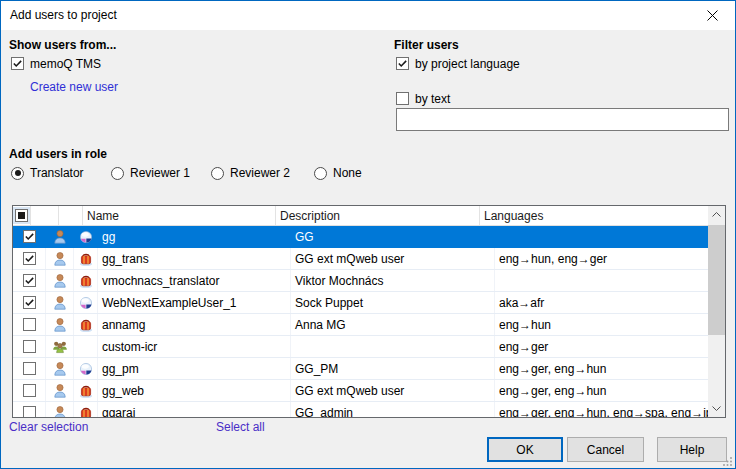 The width and height of the screenshot is (736, 469). What do you see at coordinates (525, 450) in the screenshot?
I see `ok-button: OK` at bounding box center [525, 450].